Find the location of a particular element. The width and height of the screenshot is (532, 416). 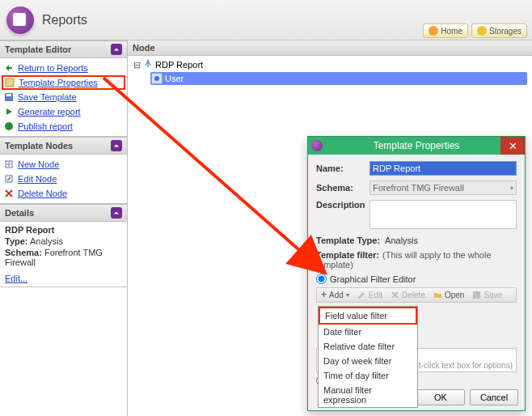

edit-node-link: Edit Node is located at coordinates (63, 179).